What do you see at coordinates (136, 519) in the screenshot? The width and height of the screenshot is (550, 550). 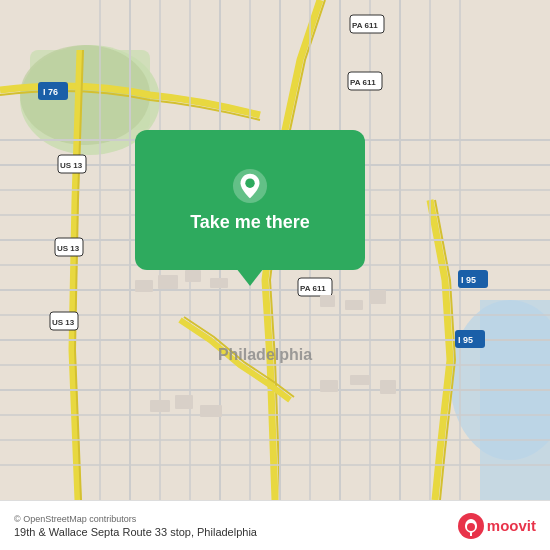 I see `copyright-text: © OpenStreetMap contributors` at bounding box center [136, 519].